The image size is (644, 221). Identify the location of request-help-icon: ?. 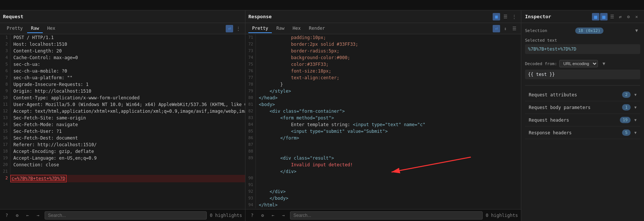
(7, 215).